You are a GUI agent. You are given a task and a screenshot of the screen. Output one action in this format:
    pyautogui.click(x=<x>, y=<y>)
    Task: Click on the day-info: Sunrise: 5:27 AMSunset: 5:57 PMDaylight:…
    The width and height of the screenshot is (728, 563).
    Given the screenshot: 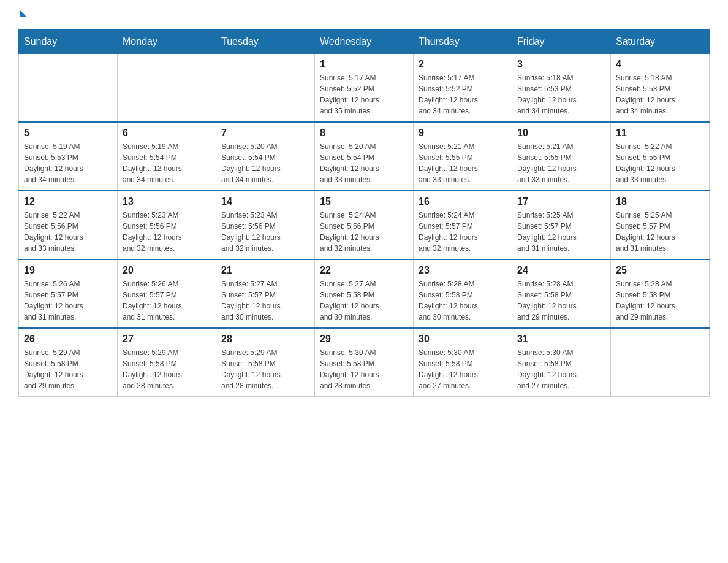 What is the action you would take?
    pyautogui.click(x=265, y=301)
    